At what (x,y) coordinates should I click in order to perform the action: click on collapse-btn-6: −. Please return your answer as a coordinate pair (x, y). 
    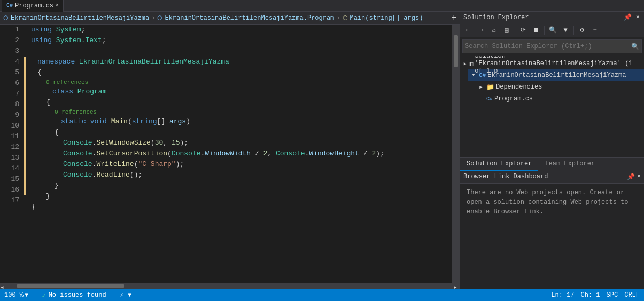
    Looking at the image, I should click on (41, 92).